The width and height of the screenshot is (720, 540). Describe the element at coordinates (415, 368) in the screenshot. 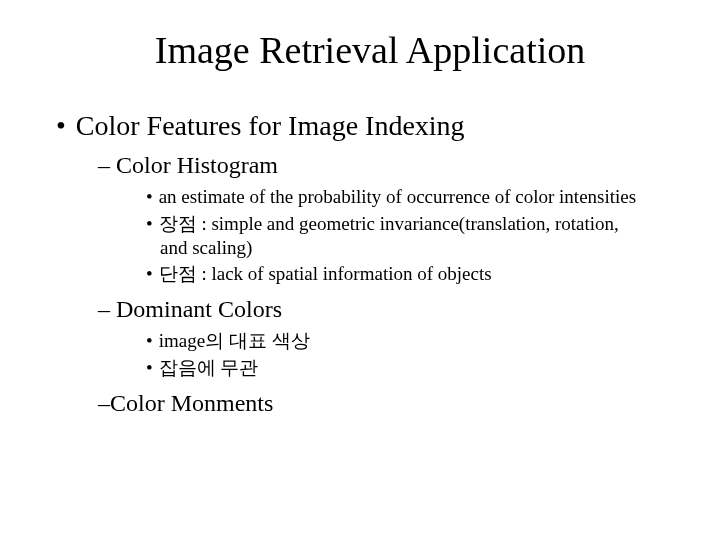

I see `bullet-level3: •잡음에 무관` at that location.